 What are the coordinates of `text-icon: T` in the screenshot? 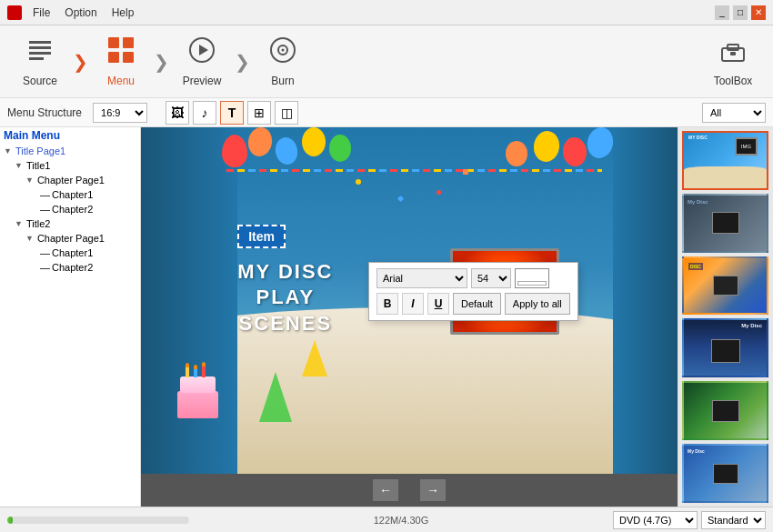 It's located at (233, 113).